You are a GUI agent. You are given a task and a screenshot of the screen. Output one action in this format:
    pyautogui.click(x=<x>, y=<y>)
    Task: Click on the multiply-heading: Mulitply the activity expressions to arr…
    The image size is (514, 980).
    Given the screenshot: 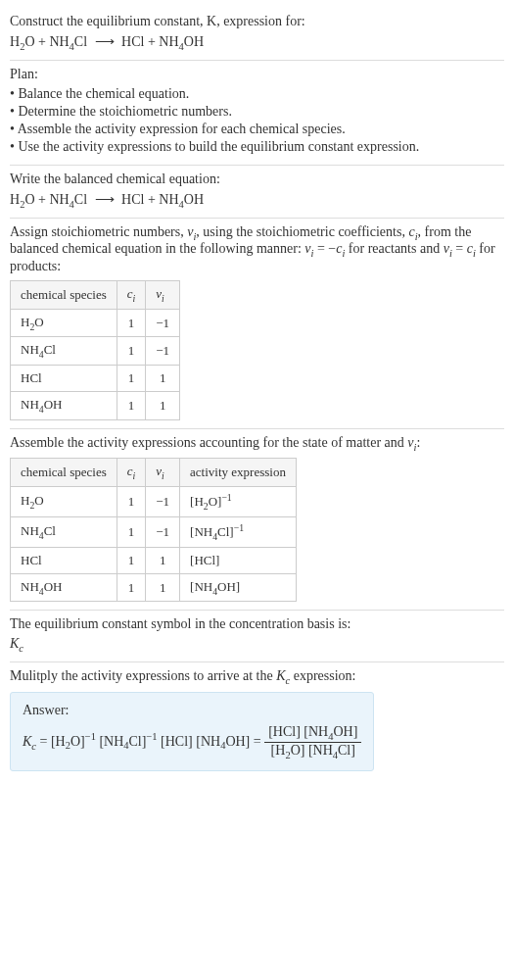 What is the action you would take?
    pyautogui.click(x=257, y=677)
    